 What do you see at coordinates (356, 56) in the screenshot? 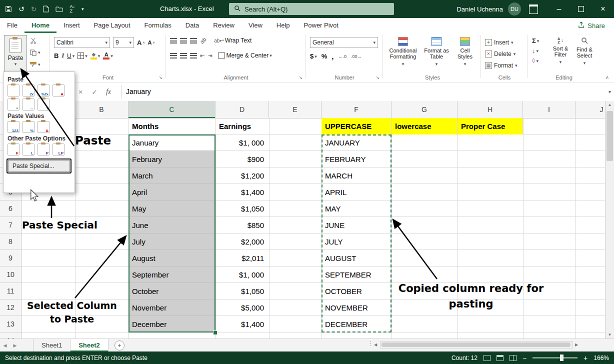
I see `decrease-decimal-button: .00→` at bounding box center [356, 56].